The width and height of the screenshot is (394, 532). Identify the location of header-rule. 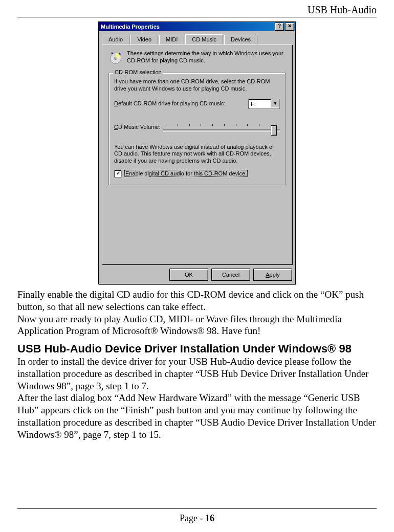
(197, 17).